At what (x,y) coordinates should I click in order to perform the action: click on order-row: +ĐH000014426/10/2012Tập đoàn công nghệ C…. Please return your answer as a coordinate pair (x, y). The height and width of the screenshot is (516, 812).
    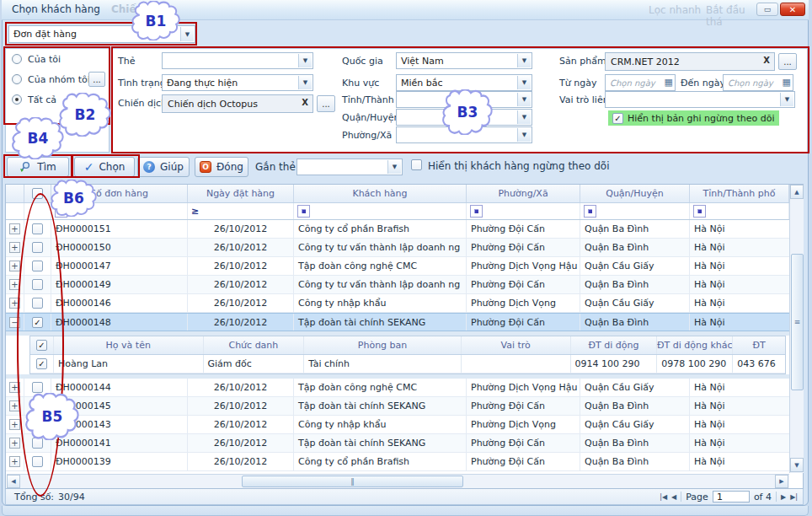
    Looking at the image, I should click on (398, 388).